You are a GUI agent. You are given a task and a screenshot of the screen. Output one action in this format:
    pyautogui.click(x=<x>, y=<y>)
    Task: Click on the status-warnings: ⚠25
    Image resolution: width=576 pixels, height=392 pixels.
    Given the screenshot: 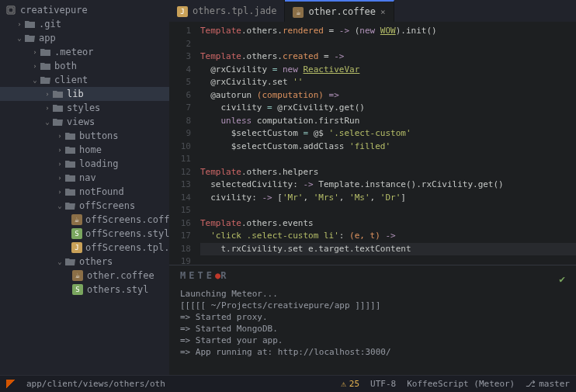 What is the action you would take?
    pyautogui.click(x=350, y=383)
    